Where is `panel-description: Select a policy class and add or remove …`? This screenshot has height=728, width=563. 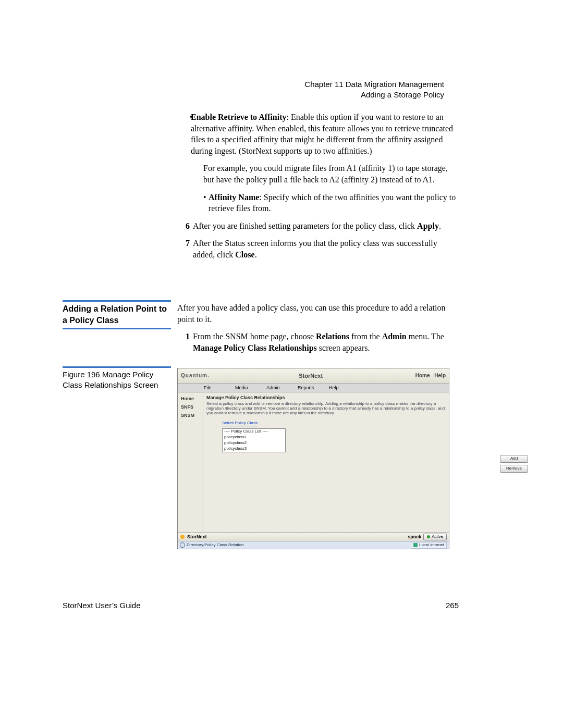
panel-description: Select a policy class and add or remove … is located at coordinates (326, 409).